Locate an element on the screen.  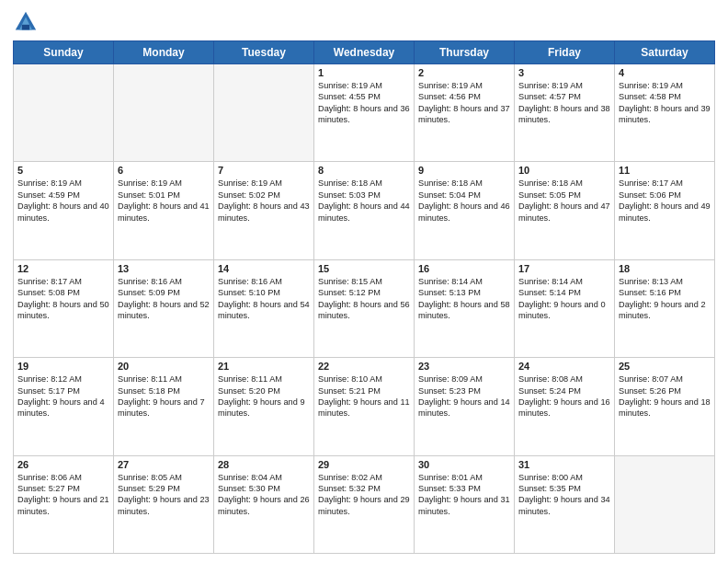
day-number: 20 is located at coordinates (164, 366).